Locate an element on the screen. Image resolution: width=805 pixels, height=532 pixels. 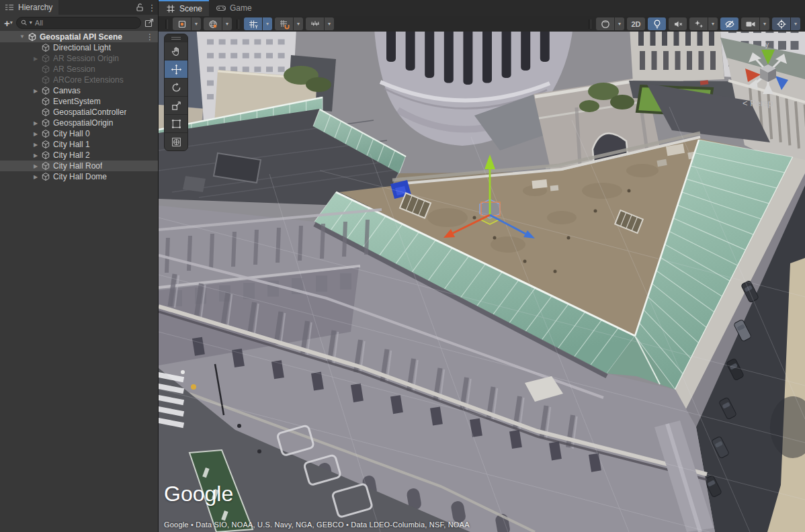
toolbar-separator is located at coordinates (167, 24).